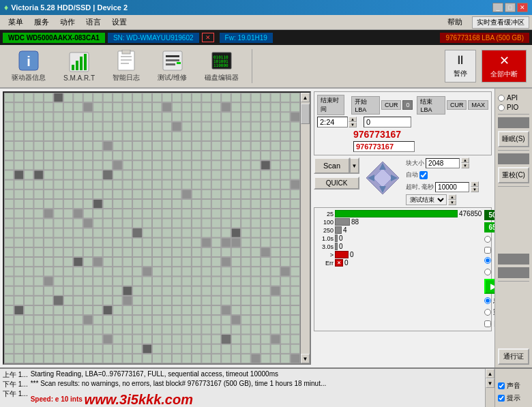 The image size is (532, 407). I want to click on menu-language: 语言, so click(93, 22).